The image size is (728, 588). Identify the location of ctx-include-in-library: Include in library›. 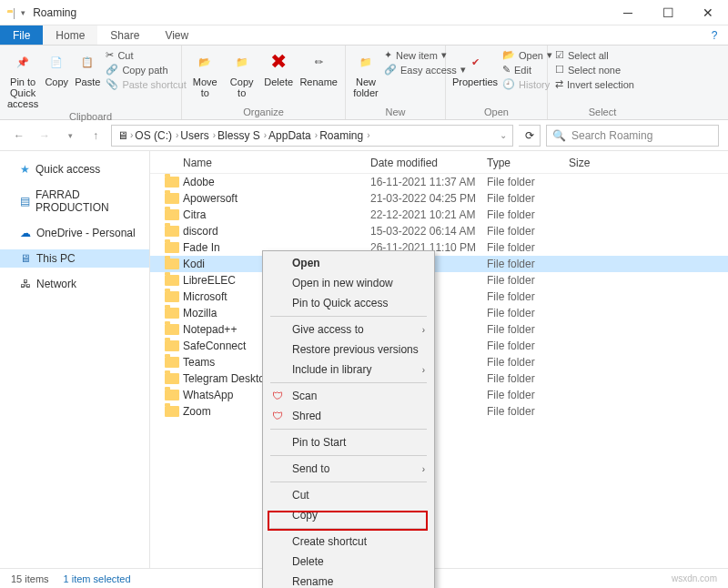
(349, 370).